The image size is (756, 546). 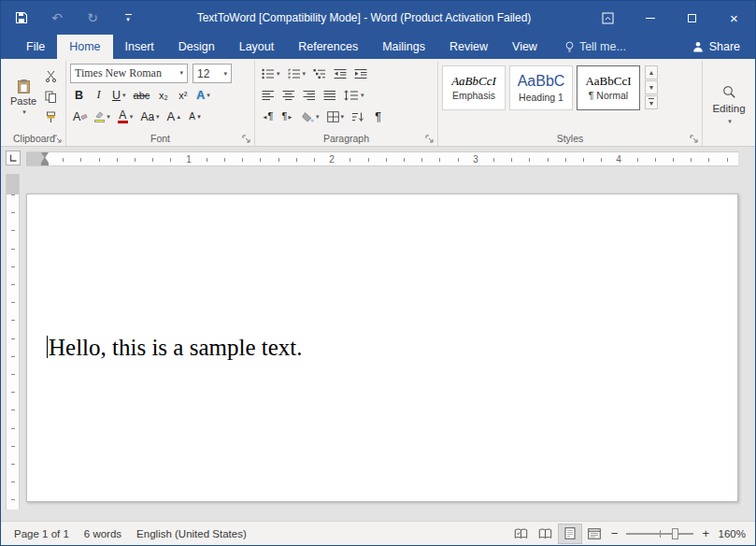 What do you see at coordinates (289, 95) in the screenshot?
I see `align-center-button` at bounding box center [289, 95].